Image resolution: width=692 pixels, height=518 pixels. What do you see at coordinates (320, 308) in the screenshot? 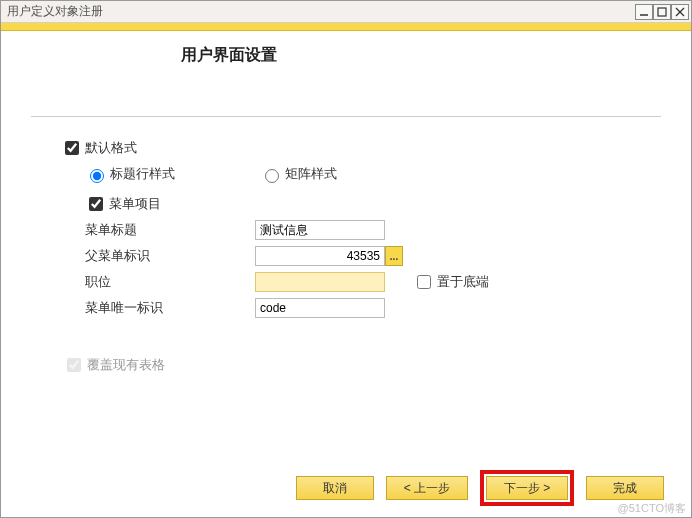
I see `unique-id-input` at bounding box center [320, 308].